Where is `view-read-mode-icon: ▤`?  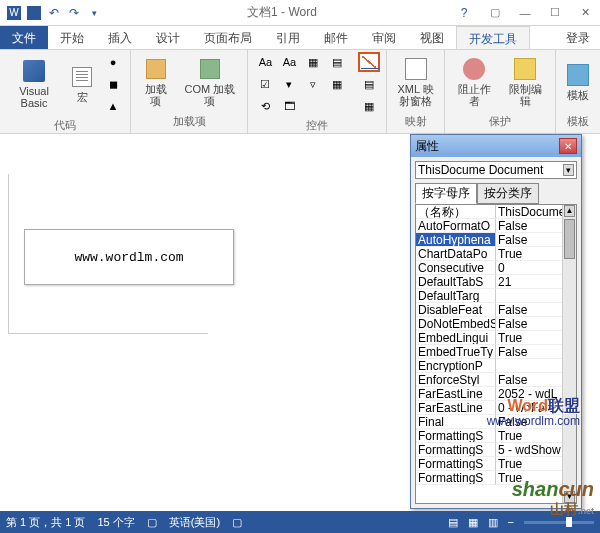
view-read-mode-icon: ▤ is located at coordinates (453, 522).